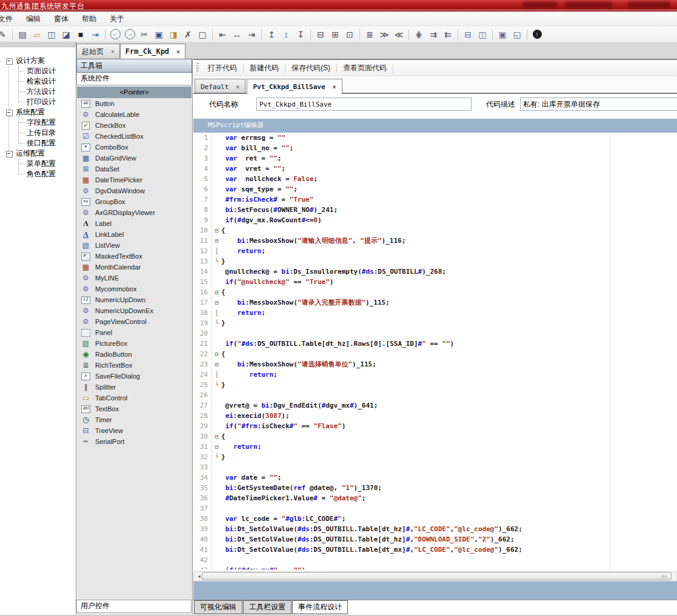 This screenshot has height=616, width=677. What do you see at coordinates (135, 245) in the screenshot?
I see `toolbox-item-listview: ▤ListView` at bounding box center [135, 245].